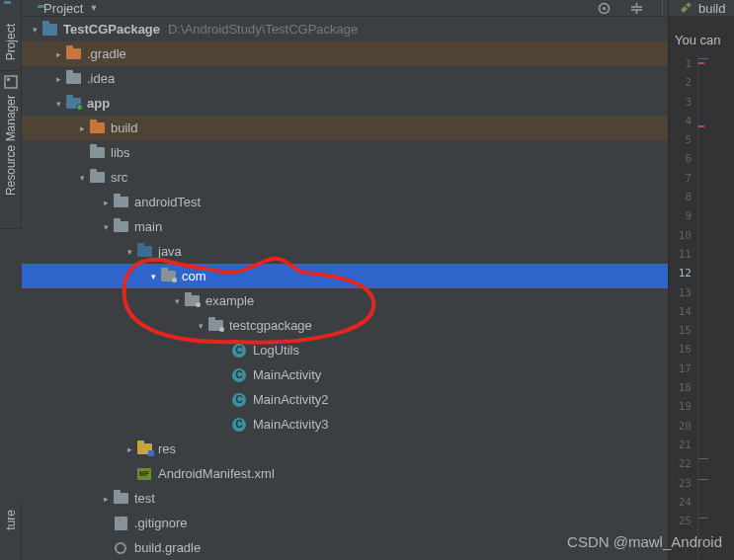 This screenshot has height=560, width=734. Describe the element at coordinates (119, 178) in the screenshot. I see `node-label: src` at that location.